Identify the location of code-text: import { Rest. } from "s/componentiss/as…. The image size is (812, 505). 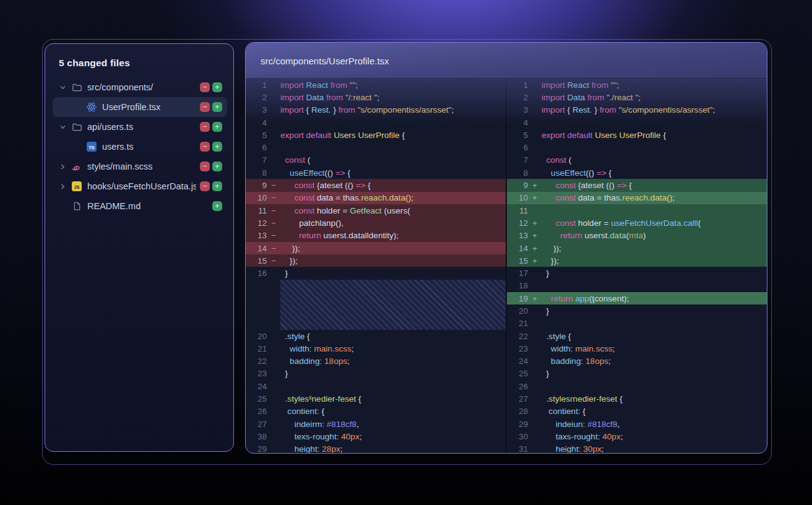
(654, 110).